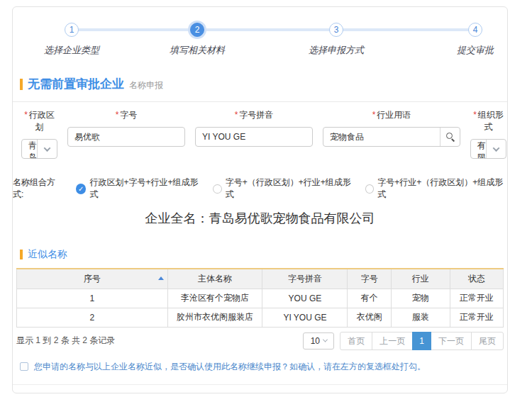 This screenshot has width=532, height=397. I want to click on combo-option-2: 字号+（行政区划）+行业+组成形式, so click(284, 189).